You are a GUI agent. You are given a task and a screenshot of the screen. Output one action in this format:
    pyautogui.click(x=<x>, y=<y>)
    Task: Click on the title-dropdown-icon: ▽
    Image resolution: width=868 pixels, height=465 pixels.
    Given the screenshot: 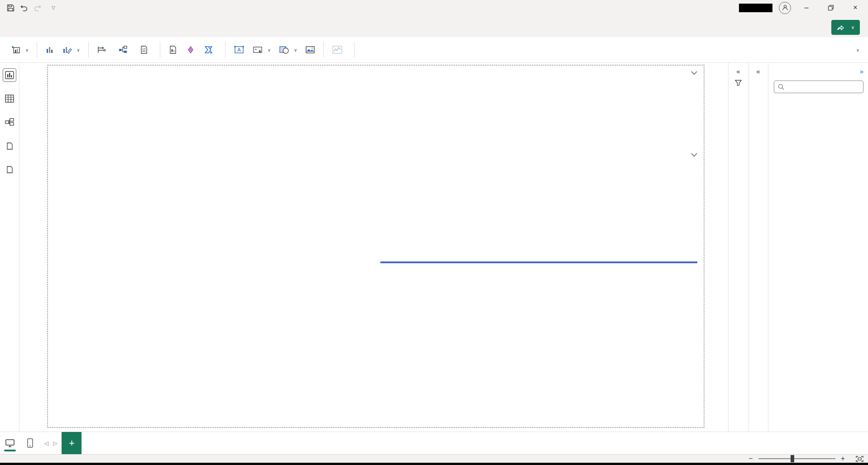 What is the action you would take?
    pyautogui.click(x=53, y=8)
    